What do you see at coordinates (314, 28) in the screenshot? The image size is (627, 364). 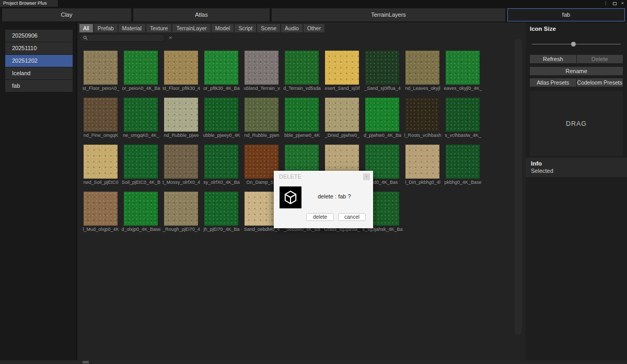 I see `filter-tab-other: Other` at bounding box center [314, 28].